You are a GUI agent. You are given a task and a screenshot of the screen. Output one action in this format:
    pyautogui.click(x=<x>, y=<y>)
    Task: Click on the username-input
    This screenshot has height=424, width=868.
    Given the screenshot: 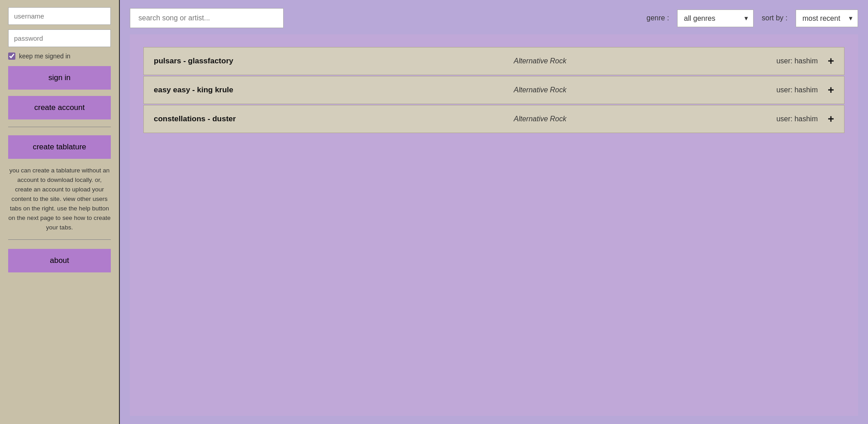 What is the action you would take?
    pyautogui.click(x=60, y=16)
    